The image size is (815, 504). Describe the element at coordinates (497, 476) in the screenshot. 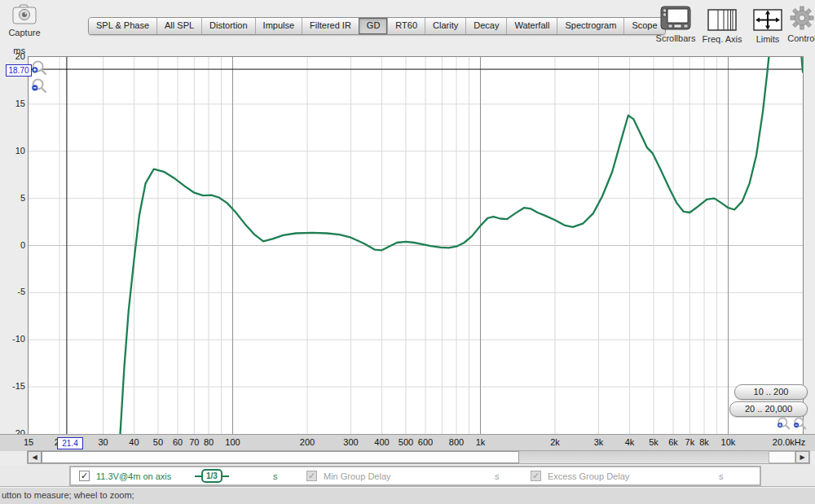

I see `min-group-delay-unit: s` at that location.